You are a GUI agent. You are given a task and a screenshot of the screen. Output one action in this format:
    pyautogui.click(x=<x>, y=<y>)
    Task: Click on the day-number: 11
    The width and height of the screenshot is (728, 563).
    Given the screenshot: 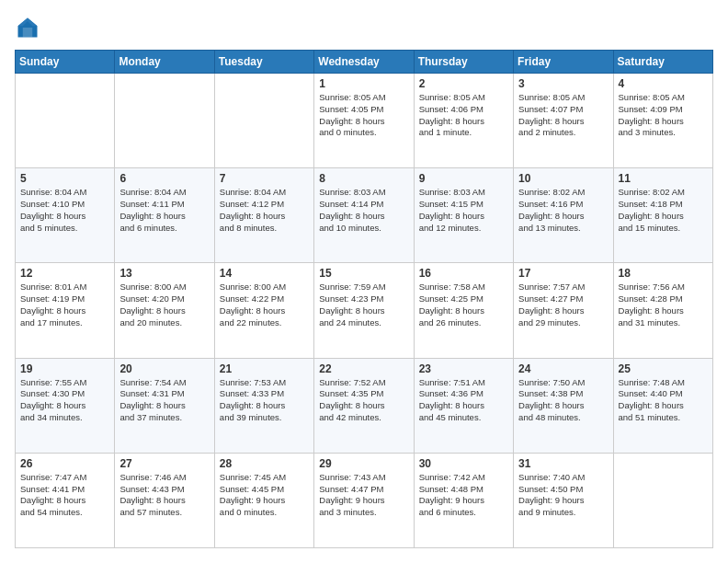 What is the action you would take?
    pyautogui.click(x=664, y=178)
    